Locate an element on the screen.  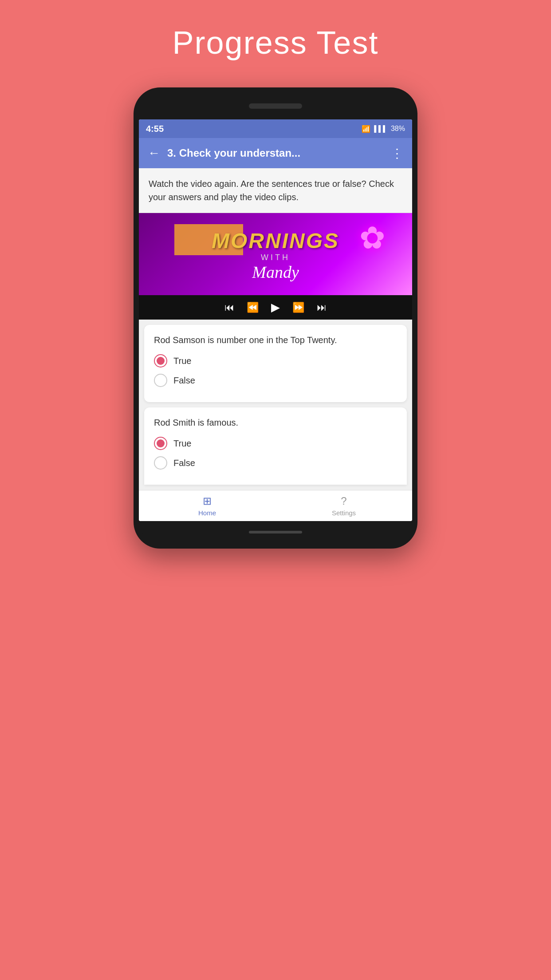
question-1-true-radio is located at coordinates (161, 361).